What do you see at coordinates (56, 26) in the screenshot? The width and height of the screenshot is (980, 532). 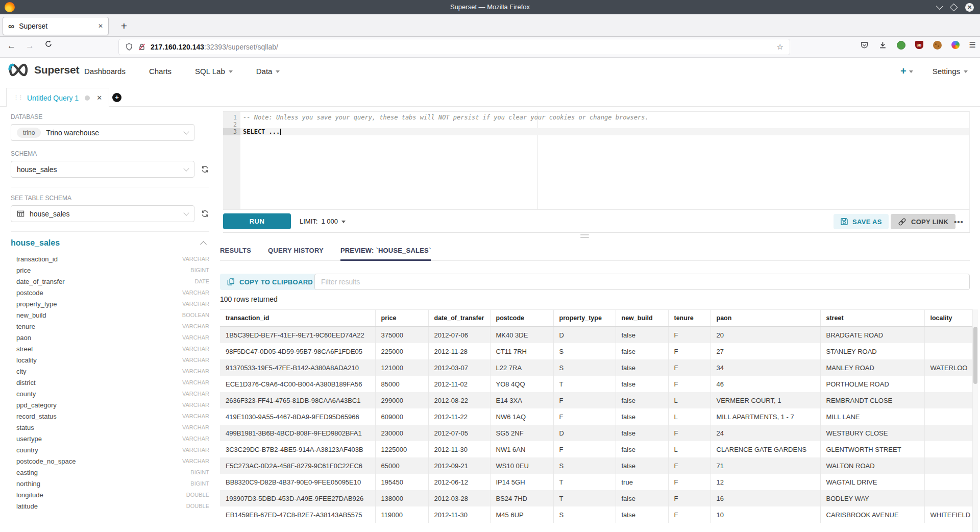 I see `browser-tab-superset: ∞ Superset ✕` at bounding box center [56, 26].